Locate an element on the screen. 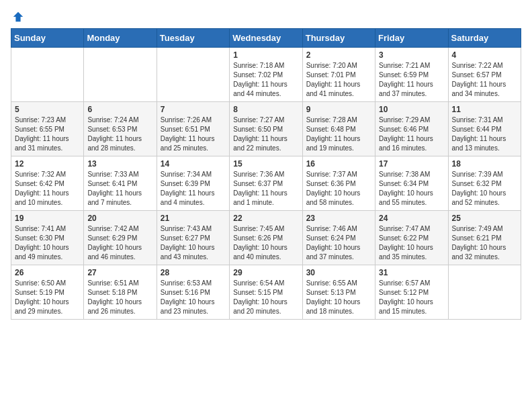 The height and width of the screenshot is (411, 532). day-number: 18 is located at coordinates (485, 164).